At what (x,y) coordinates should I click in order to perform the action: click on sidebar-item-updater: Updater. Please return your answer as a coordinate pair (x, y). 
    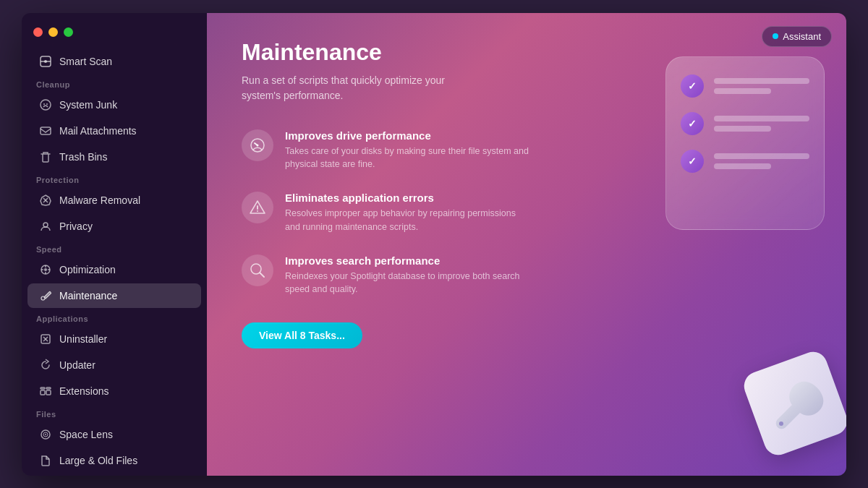
    Looking at the image, I should click on (114, 365).